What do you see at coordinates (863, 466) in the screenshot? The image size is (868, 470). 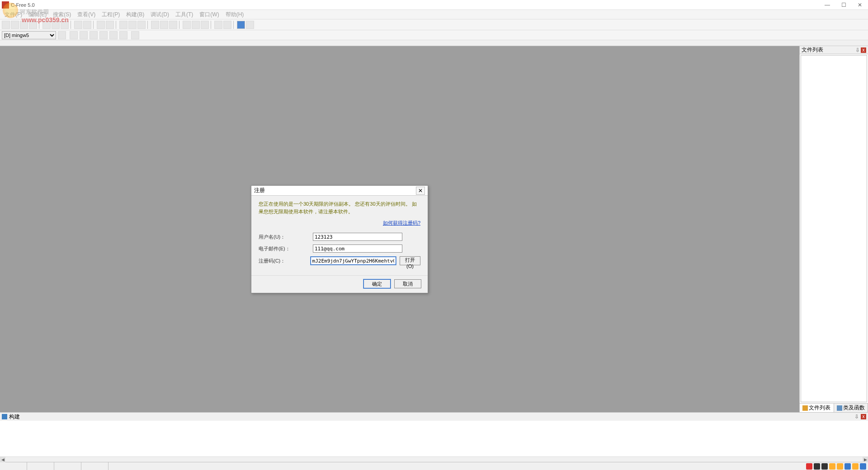 I see `tray-settings-icon` at bounding box center [863, 466].